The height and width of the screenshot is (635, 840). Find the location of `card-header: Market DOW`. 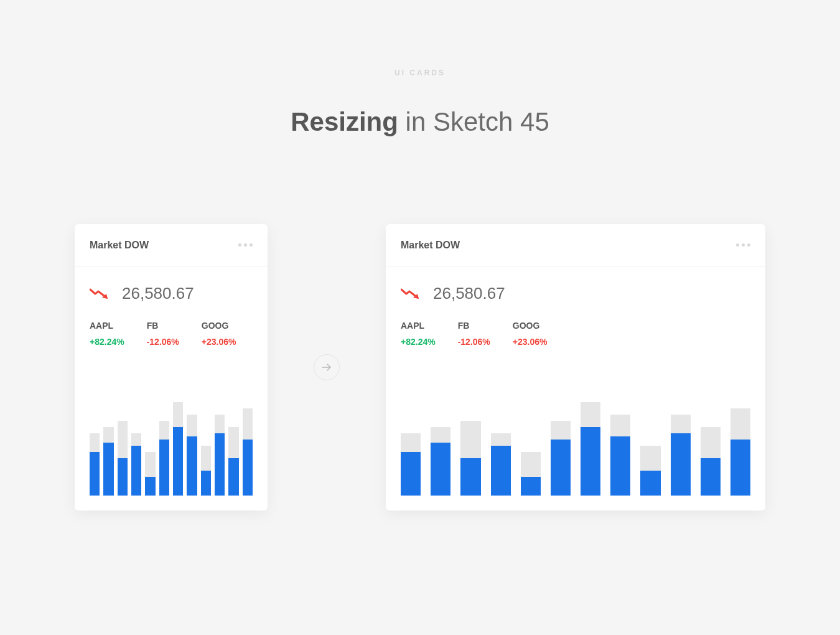

card-header: Market DOW is located at coordinates (576, 245).